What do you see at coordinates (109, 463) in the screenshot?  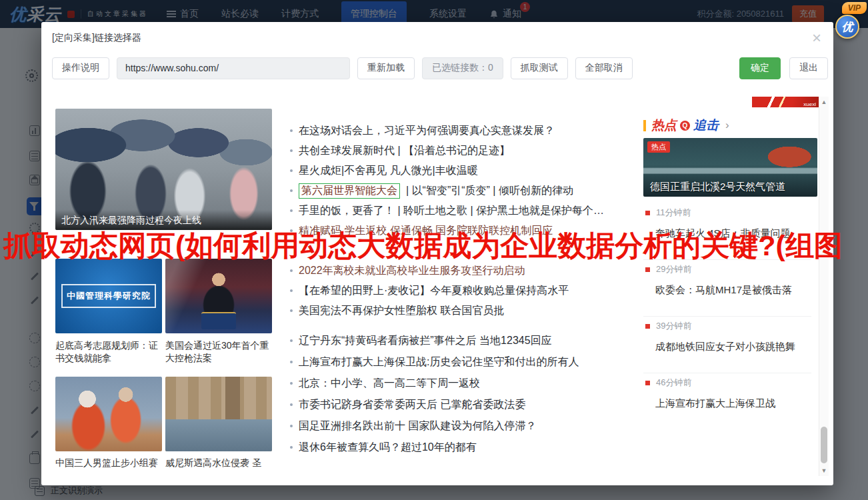 I see `photo-caption: 中国三人男篮止步小组赛` at bounding box center [109, 463].